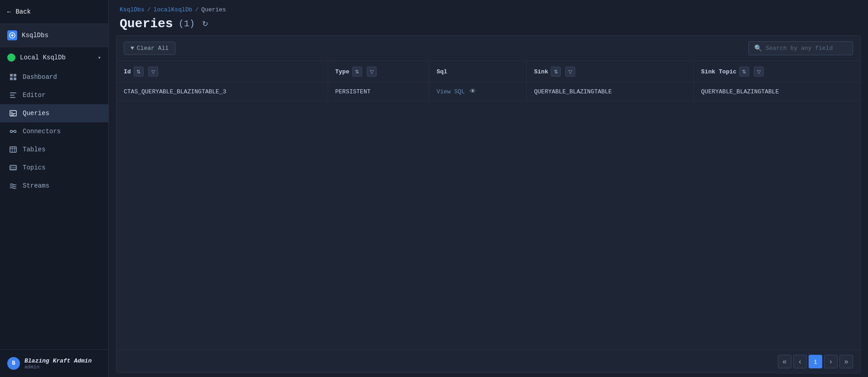  Describe the element at coordinates (34, 150) in the screenshot. I see `sidebar-item-label-tables: Tables` at that location.